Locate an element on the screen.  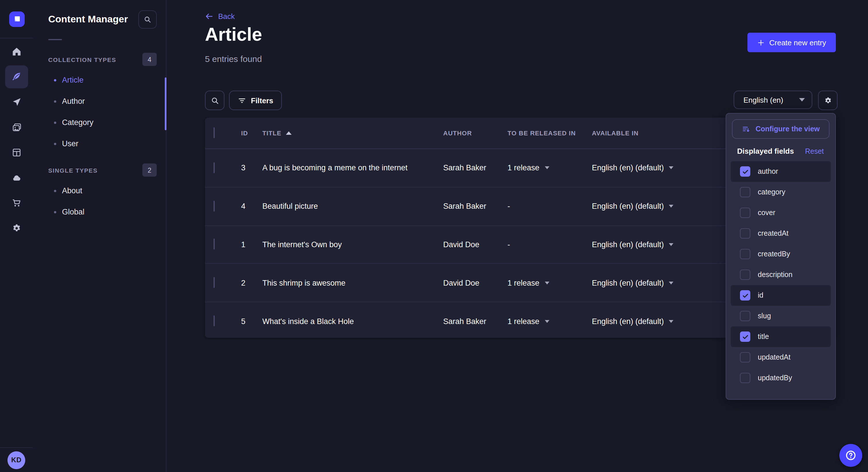
rail-items is located at coordinates (16, 139).